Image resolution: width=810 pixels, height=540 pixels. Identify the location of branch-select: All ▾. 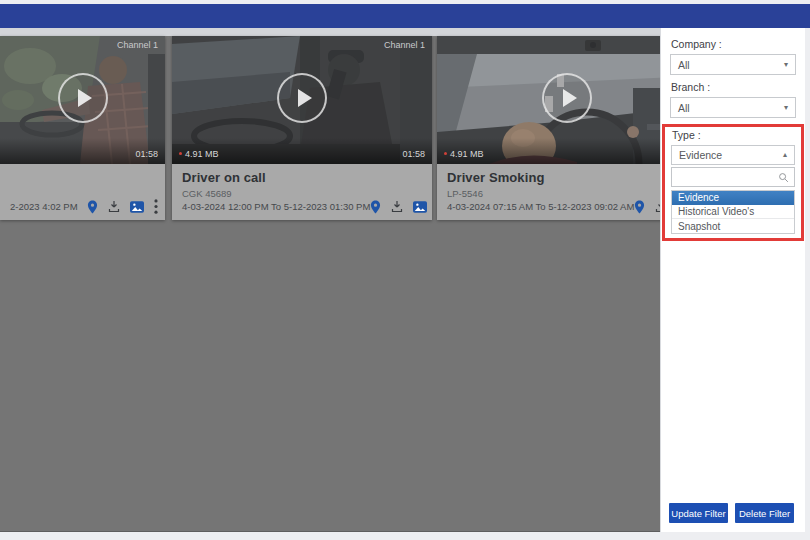
(733, 108).